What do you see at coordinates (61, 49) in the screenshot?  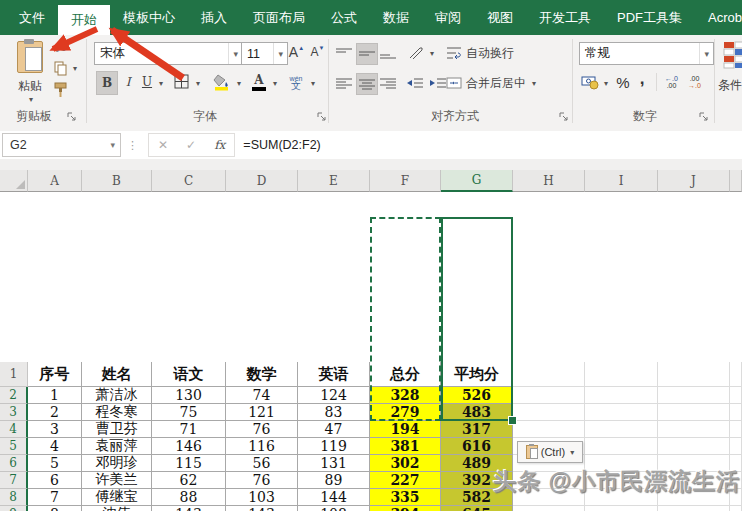 I see `cut-button: ✂` at bounding box center [61, 49].